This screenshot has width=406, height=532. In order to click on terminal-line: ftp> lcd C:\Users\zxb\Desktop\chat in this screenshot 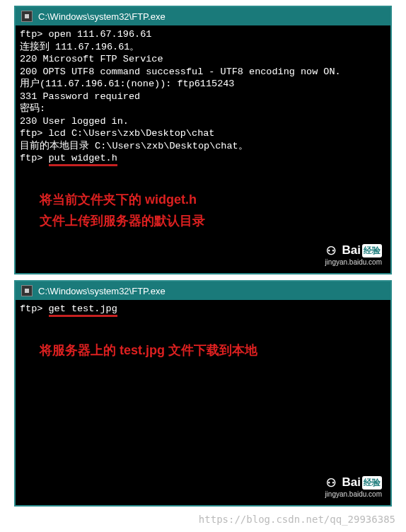, I will do `click(203, 134)`.